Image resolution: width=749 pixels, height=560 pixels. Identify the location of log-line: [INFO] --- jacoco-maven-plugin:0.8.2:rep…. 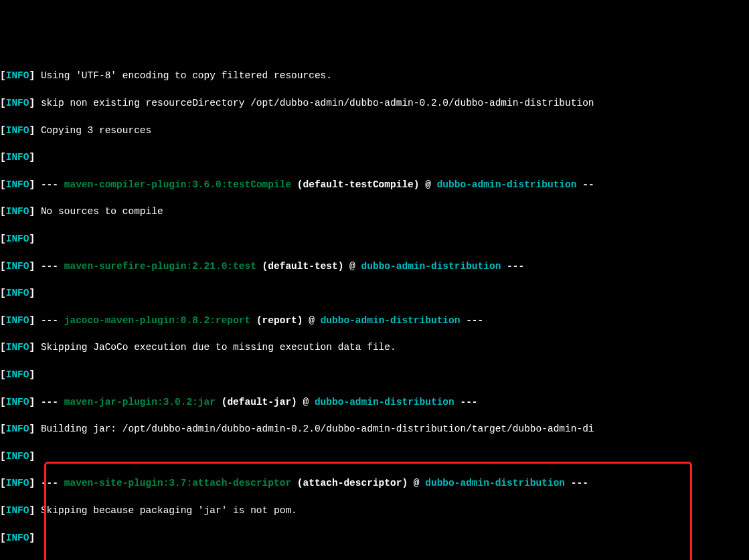
(375, 320).